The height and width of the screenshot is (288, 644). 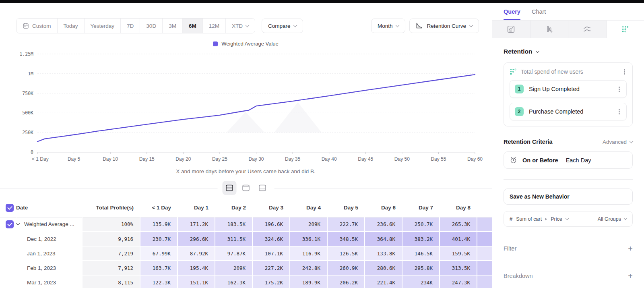 What do you see at coordinates (383, 208) in the screenshot?
I see `column-header-day-6: Day 6` at bounding box center [383, 208].